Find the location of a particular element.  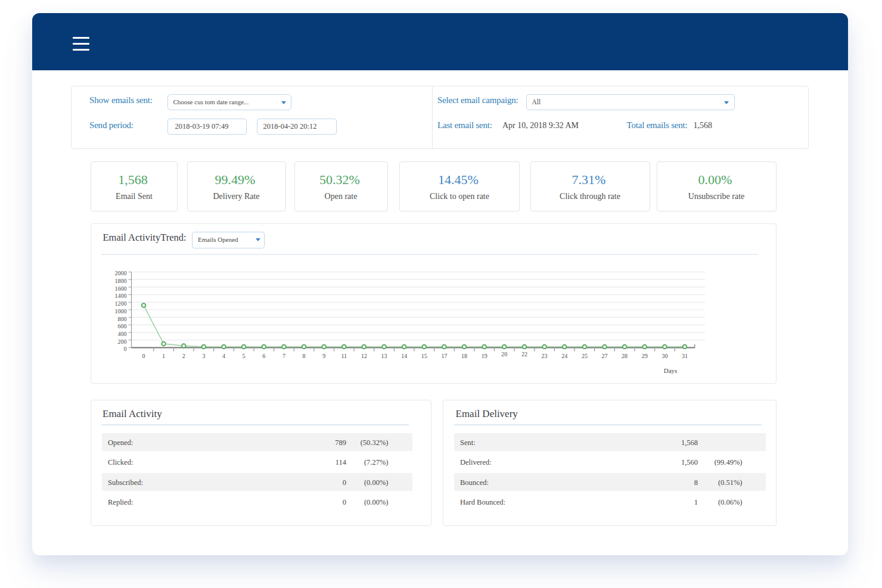

svg-text: 1800 is located at coordinates (121, 281).